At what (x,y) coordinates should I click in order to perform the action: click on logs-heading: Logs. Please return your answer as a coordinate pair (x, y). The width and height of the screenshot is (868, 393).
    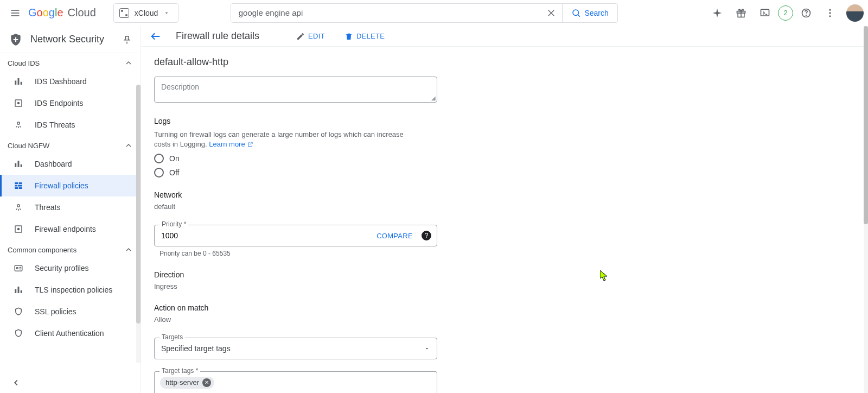
    Looking at the image, I should click on (363, 121).